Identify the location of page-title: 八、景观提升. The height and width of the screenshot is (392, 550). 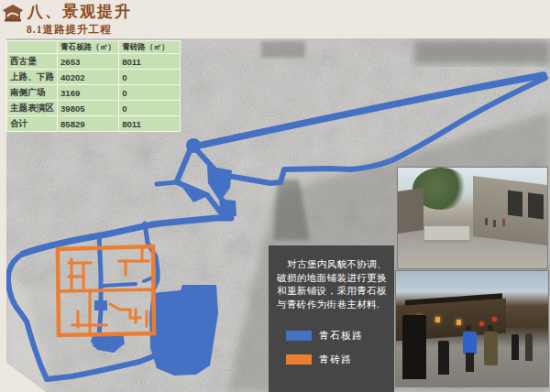
(80, 12).